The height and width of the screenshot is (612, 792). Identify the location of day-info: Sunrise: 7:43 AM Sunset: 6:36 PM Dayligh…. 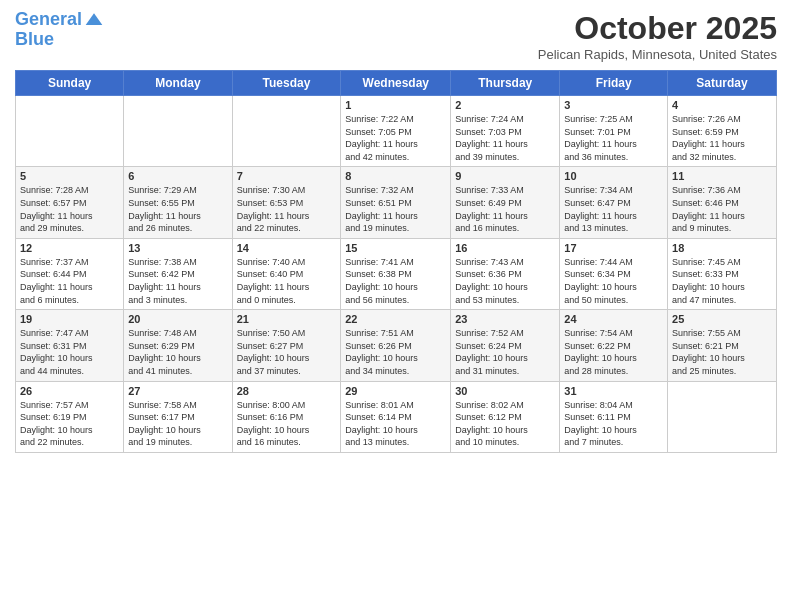
(505, 281).